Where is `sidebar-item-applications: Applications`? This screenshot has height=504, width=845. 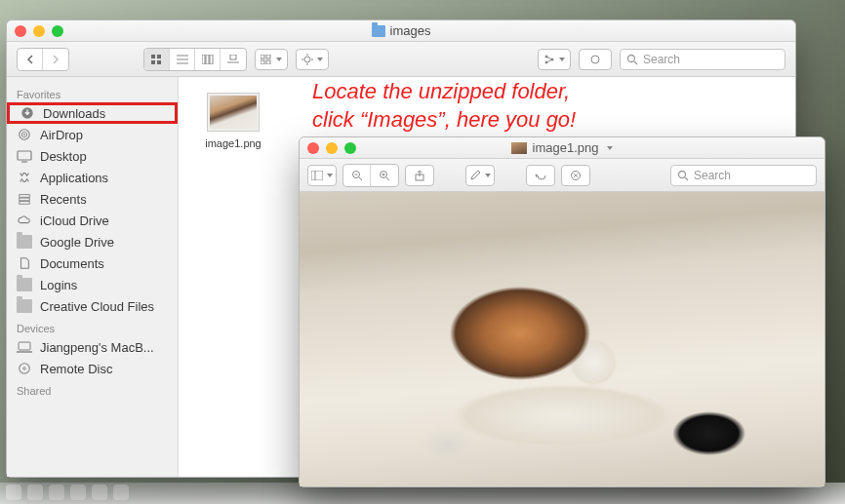
sidebar-item-applications: Applications is located at coordinates (92, 177).